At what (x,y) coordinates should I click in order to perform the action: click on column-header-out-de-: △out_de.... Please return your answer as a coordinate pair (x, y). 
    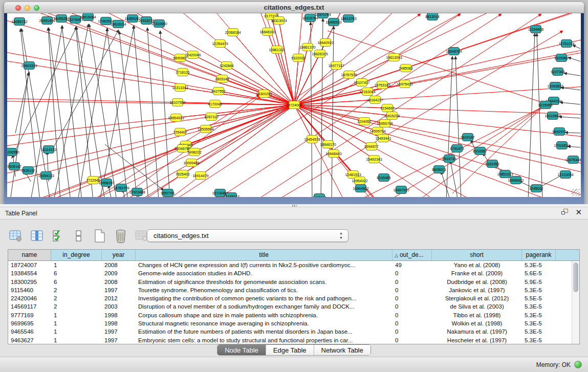
    Looking at the image, I should click on (412, 255).